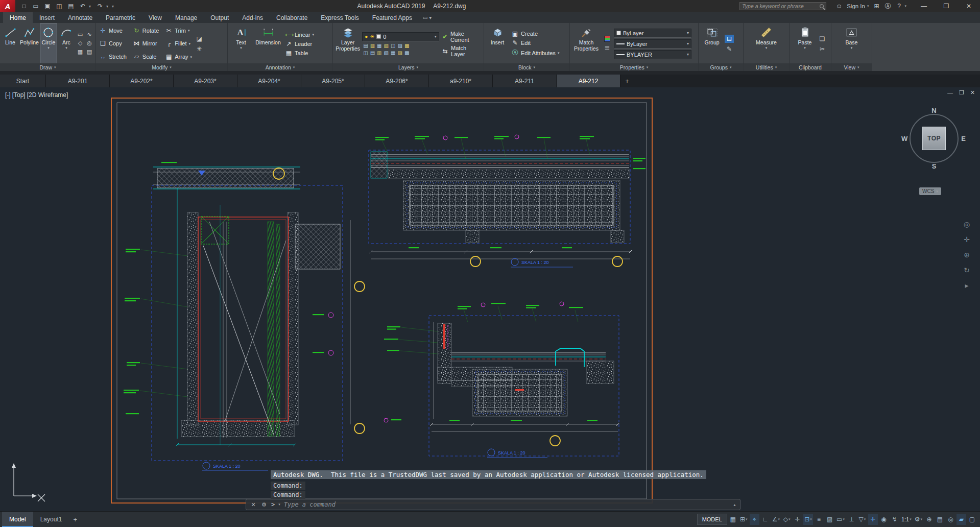  What do you see at coordinates (91, 6) in the screenshot?
I see `undo-caret-icon: ▾` at bounding box center [91, 6].